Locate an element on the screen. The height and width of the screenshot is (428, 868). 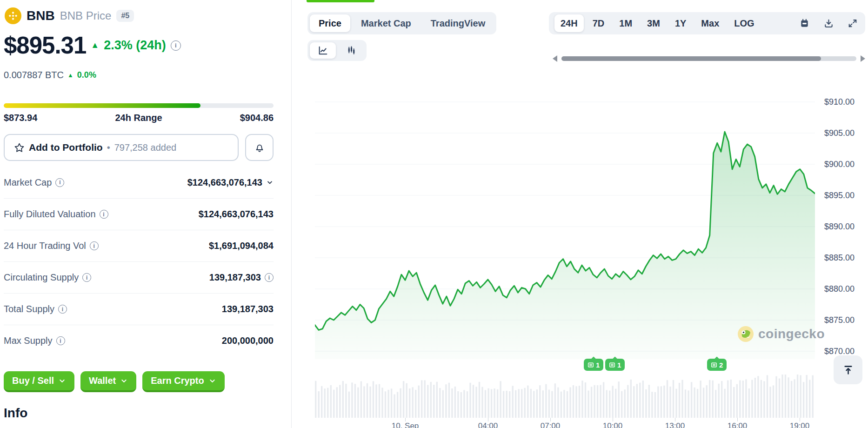
range-log: LOG is located at coordinates (744, 23).